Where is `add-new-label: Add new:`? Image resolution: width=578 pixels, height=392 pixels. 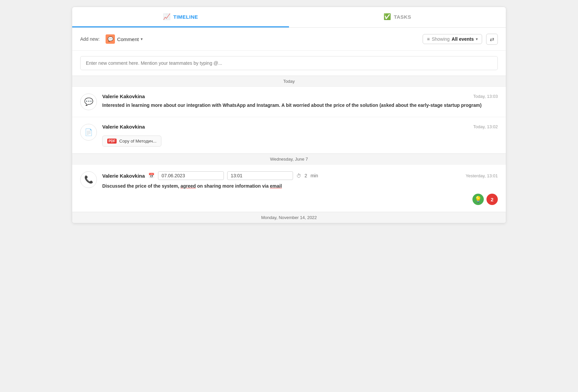
add-new-label: Add new: is located at coordinates (90, 39).